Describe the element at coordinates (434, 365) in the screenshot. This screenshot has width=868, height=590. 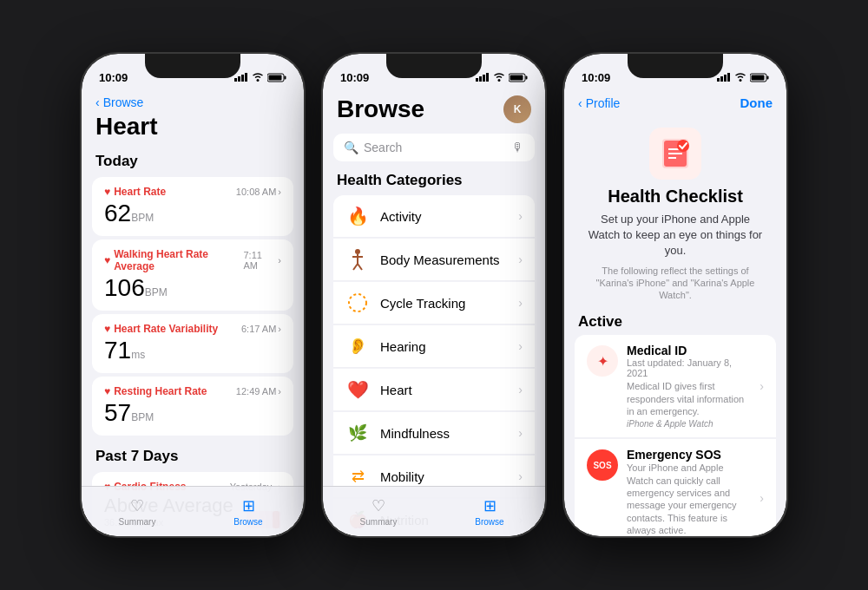
I see `category-list: 🔥 Activity › Body Measurements › Cycle T…` at that location.